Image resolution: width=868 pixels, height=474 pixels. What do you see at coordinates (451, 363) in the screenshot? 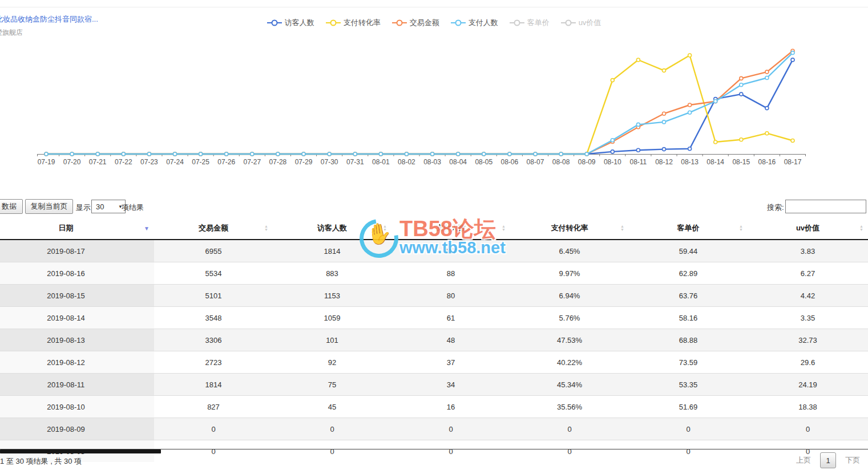
I see `cell-payers: 37` at bounding box center [451, 363].